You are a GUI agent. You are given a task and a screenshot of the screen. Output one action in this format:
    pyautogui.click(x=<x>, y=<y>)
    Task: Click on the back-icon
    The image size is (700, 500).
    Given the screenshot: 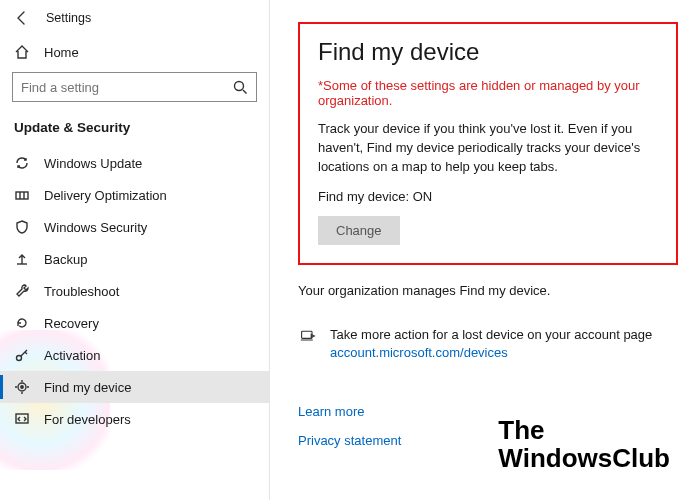 What is the action you would take?
    pyautogui.click(x=22, y=18)
    